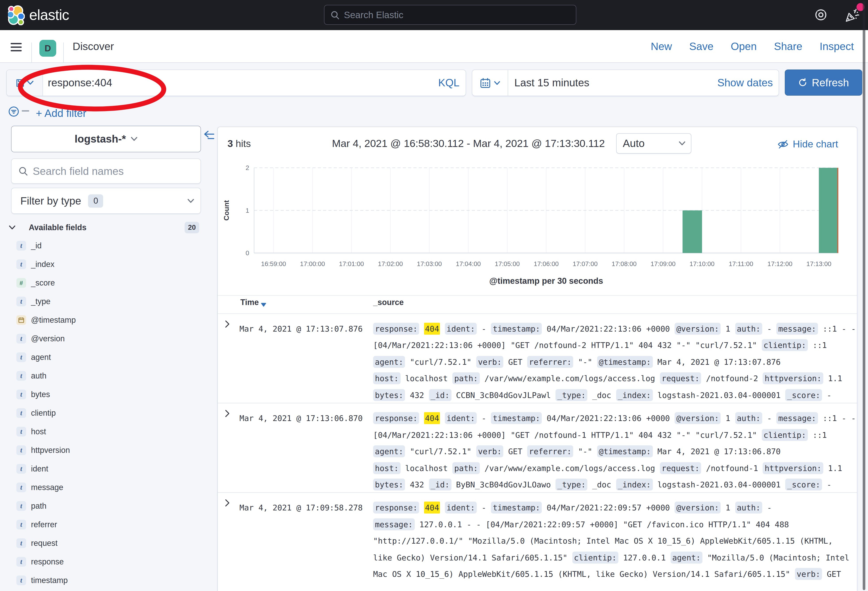  I want to click on available-fields-header: Available fields 20, so click(105, 228).